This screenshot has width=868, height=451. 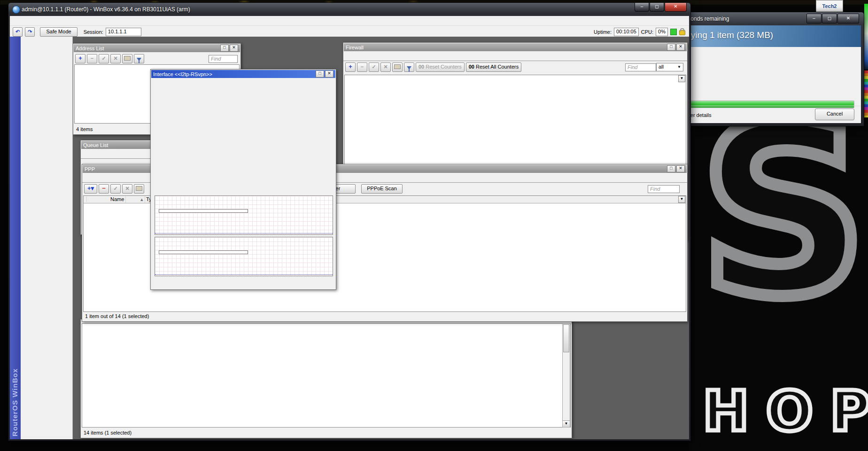 I want to click on interface-table, so click(x=326, y=375).